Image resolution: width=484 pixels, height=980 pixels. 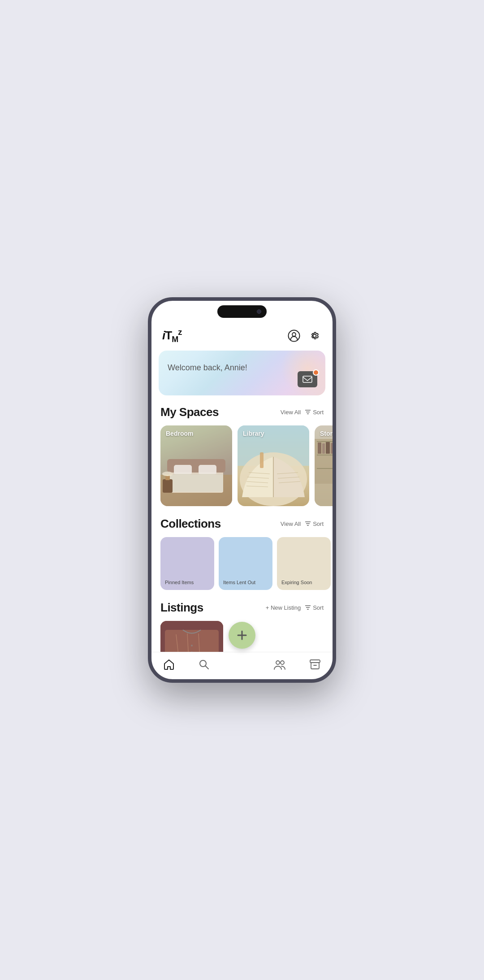 I want to click on spaces-scroll: Bedroom, so click(x=242, y=471).